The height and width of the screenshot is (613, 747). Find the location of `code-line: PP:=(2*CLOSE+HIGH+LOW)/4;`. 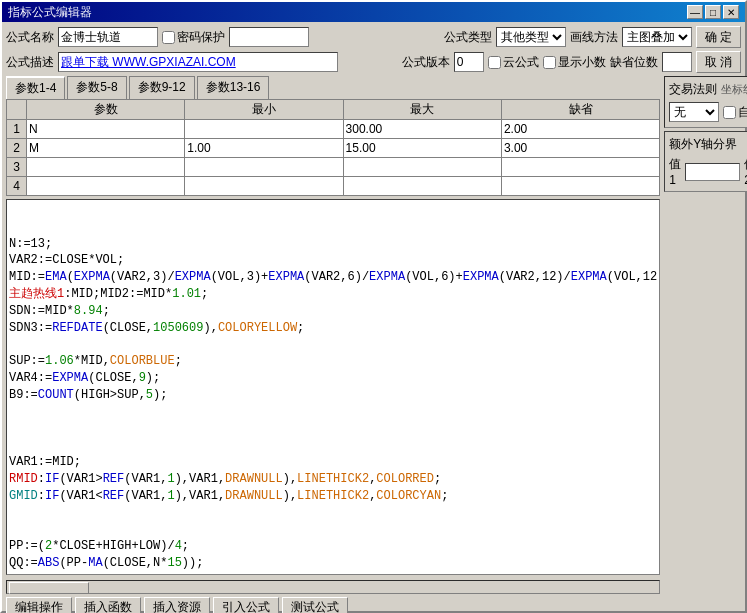

code-line: PP:=(2*CLOSE+HIGH+LOW)/4; is located at coordinates (333, 546).